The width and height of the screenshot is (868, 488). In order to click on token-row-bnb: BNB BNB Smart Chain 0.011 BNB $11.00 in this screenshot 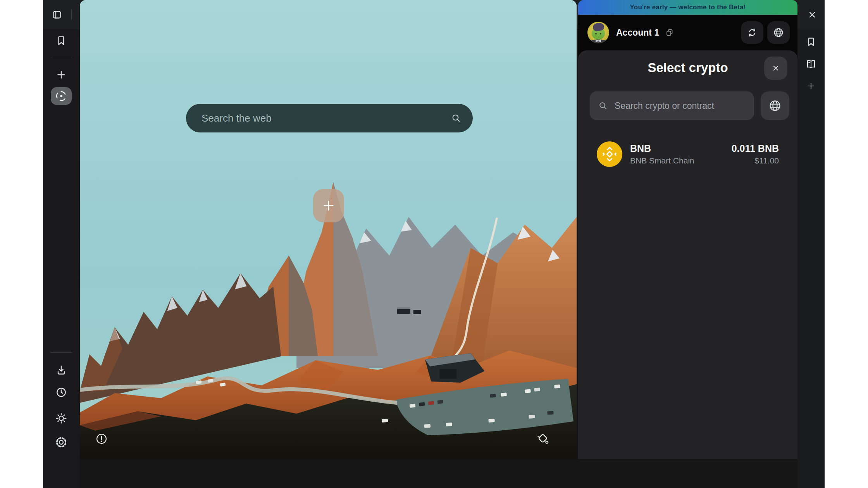, I will do `click(688, 154)`.